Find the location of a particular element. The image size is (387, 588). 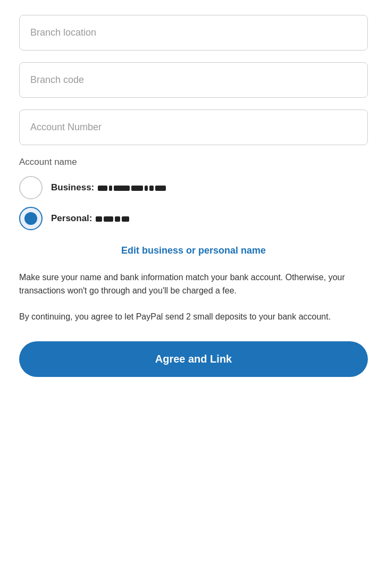

personal-label-blurred is located at coordinates (113, 219).